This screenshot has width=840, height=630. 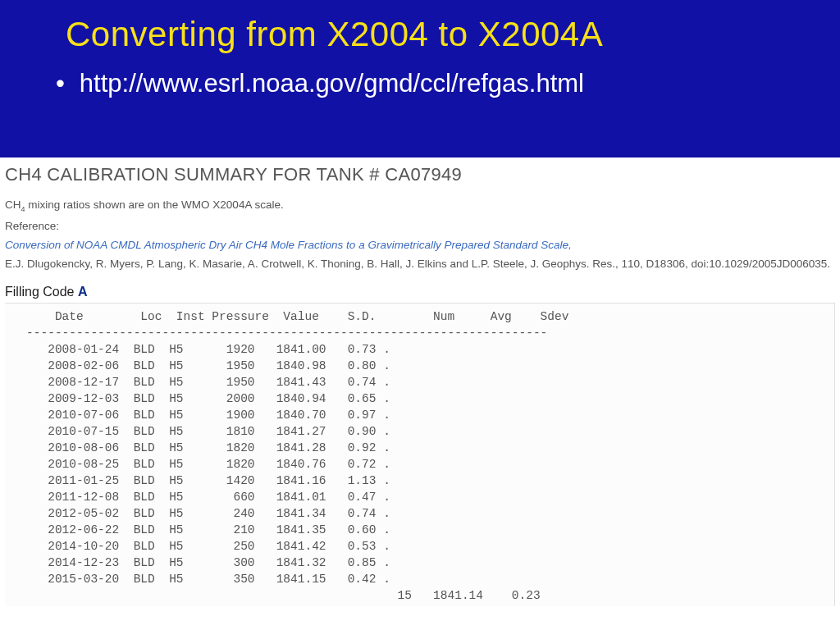 I want to click on reference-authors: E.J. Dlugokencky, R. Myers, P. Lang, K. …, so click(x=420, y=264).